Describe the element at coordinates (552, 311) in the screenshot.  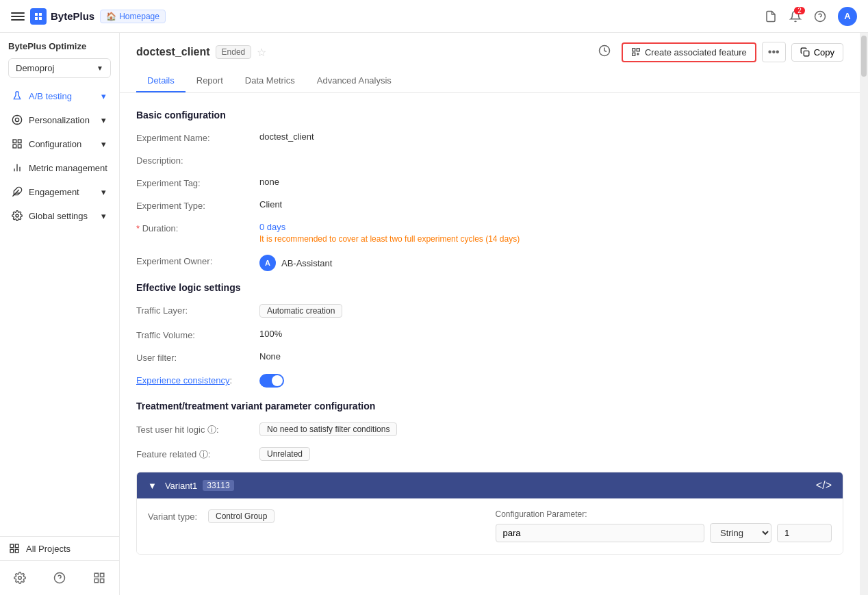
I see `field-value-traffic-layer: Automatic creation` at that location.